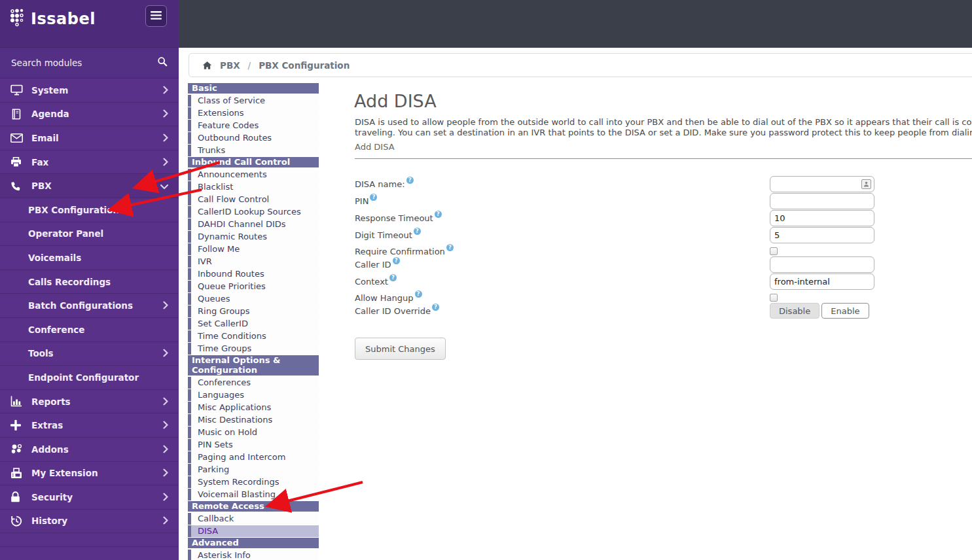 The height and width of the screenshot is (560, 972). I want to click on menu-item-conferences: Conferences, so click(253, 383).